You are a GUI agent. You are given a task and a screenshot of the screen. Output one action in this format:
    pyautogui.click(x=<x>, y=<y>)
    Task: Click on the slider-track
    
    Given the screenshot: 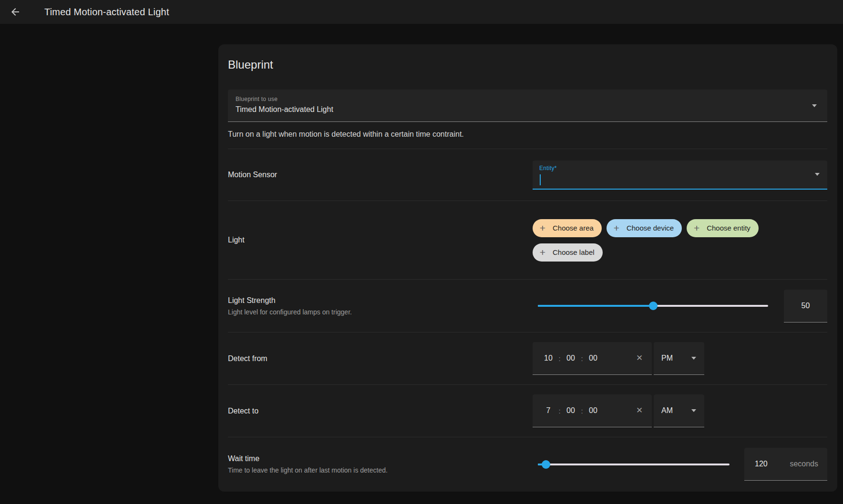 What is the action you would take?
    pyautogui.click(x=634, y=464)
    